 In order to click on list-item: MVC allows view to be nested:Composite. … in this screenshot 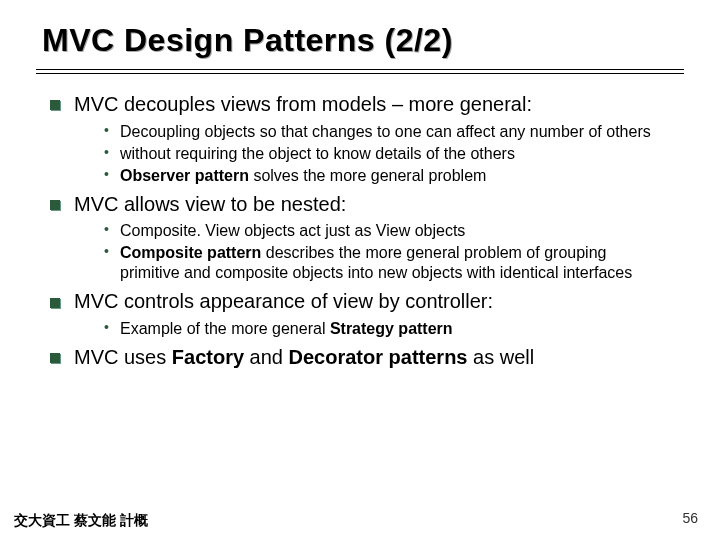, I will do `click(360, 238)`.